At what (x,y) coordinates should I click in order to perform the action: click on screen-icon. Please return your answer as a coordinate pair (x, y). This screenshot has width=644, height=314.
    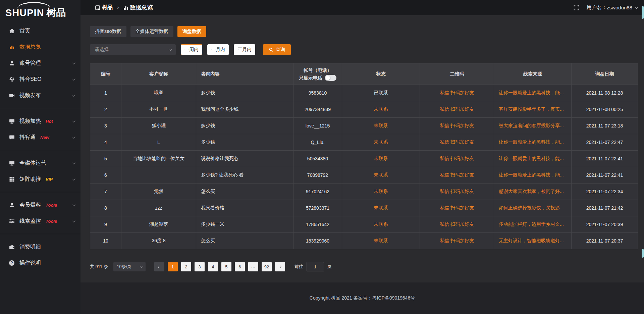
    Looking at the image, I should click on (12, 121).